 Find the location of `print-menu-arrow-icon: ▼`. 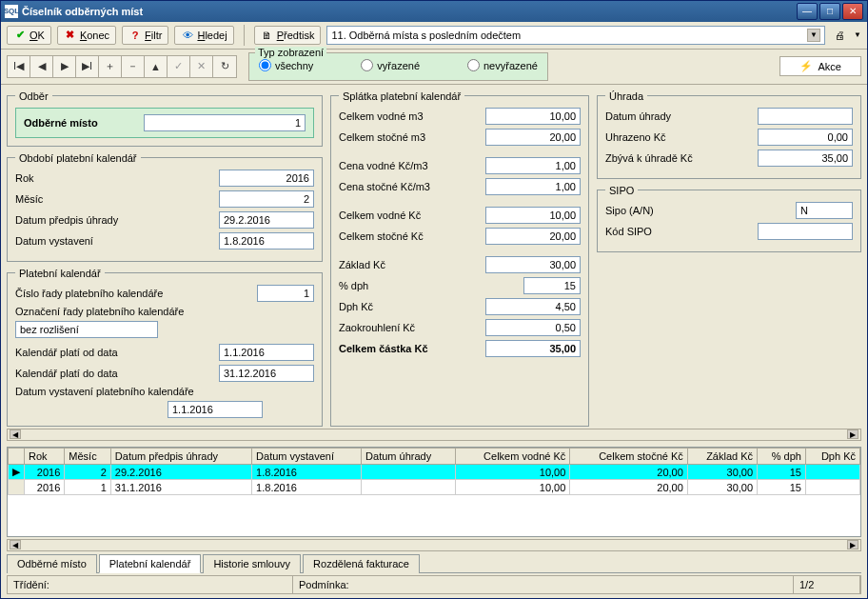

print-menu-arrow-icon: ▼ is located at coordinates (858, 34).